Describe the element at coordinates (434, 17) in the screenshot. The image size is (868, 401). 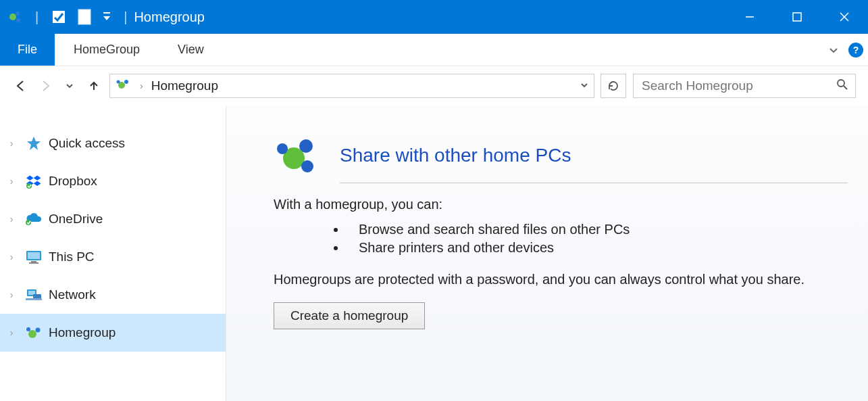
I see `title-bar: | | Homegroup` at that location.